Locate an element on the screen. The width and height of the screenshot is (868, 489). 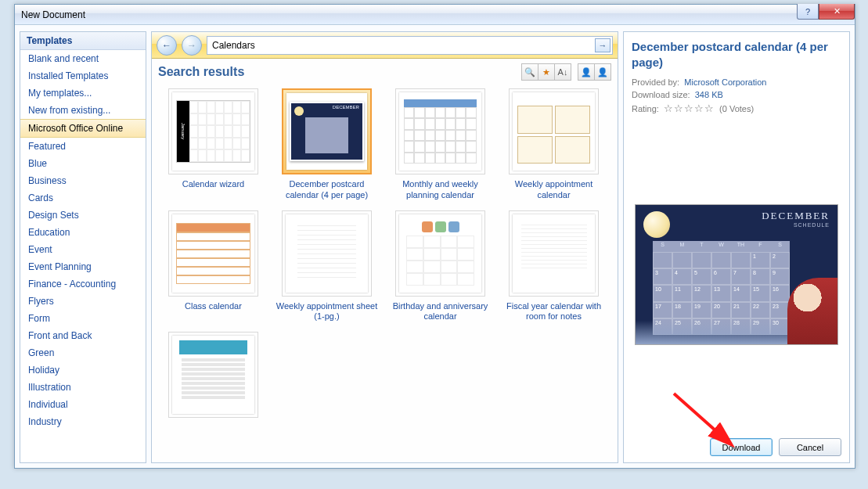
template-label: Monthly and weekly planning calendar is located at coordinates (440, 190).